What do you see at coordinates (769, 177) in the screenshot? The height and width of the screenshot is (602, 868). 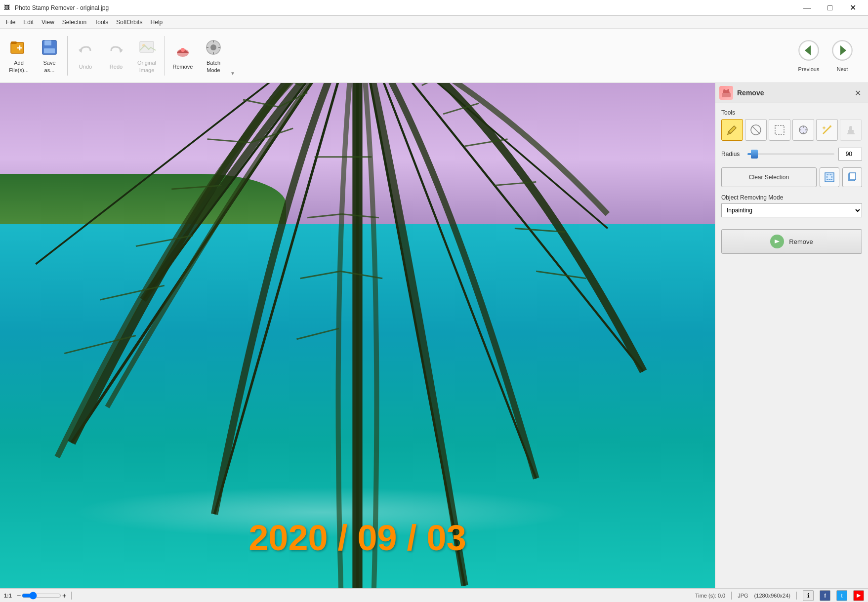 I see `clear-selection-button: Clear Selection` at bounding box center [769, 177].